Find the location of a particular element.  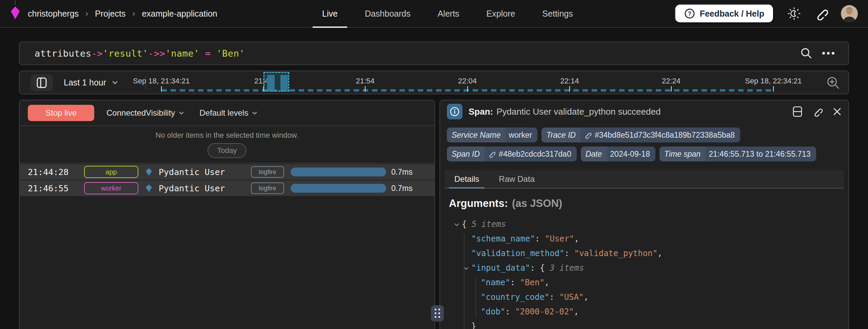

json-punc: , is located at coordinates (660, 253).